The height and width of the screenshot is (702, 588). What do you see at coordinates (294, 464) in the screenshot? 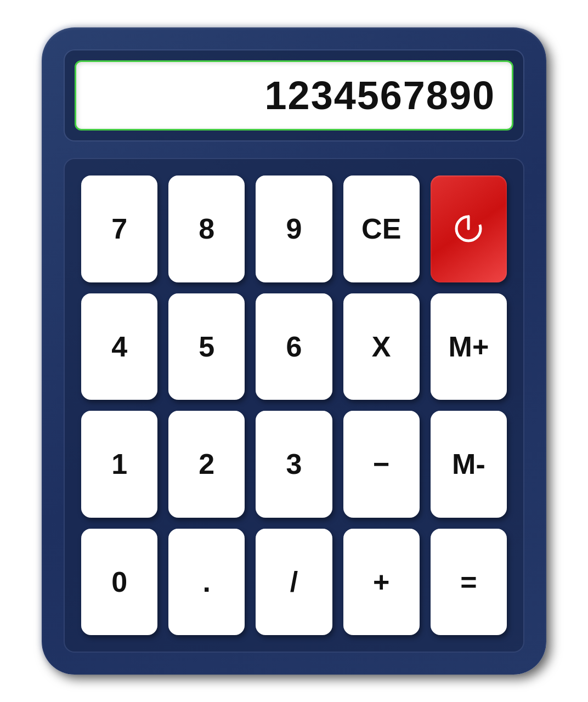
I see `key-3: 3` at bounding box center [294, 464].